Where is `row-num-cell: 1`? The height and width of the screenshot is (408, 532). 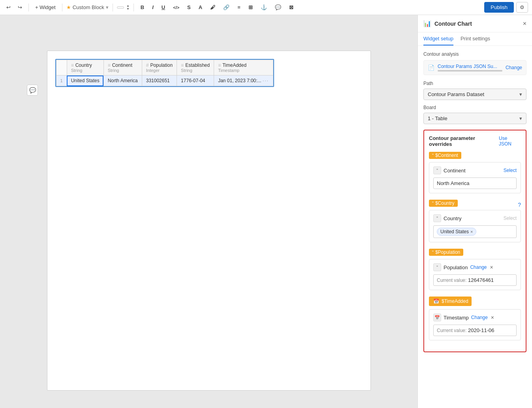
row-num-cell: 1 is located at coordinates (62, 81).